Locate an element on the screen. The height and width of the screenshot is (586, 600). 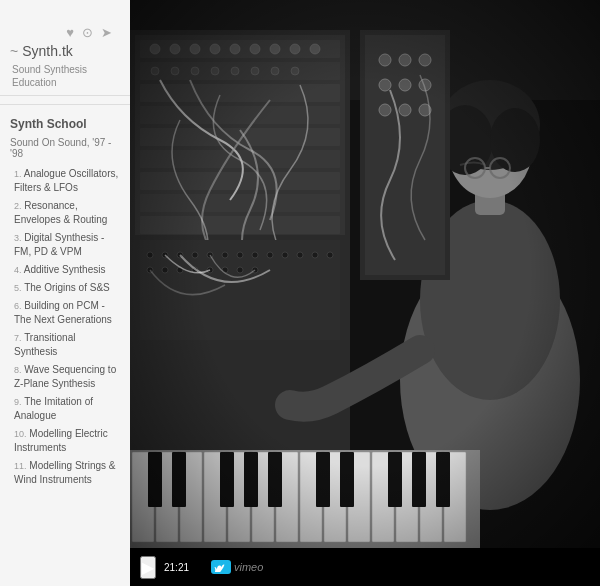
item-num: 1. is located at coordinates (18, 174).